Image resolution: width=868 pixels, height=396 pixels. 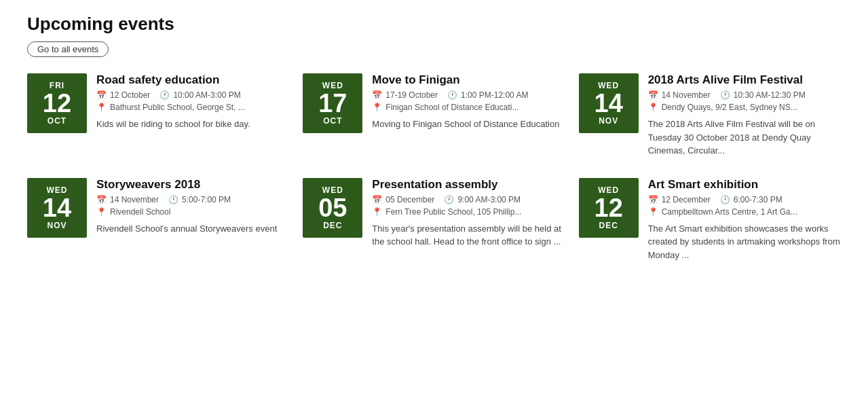 What do you see at coordinates (763, 95) in the screenshot?
I see `event-time-meta: 🕐 10:30 AM-12:30 PM` at bounding box center [763, 95].